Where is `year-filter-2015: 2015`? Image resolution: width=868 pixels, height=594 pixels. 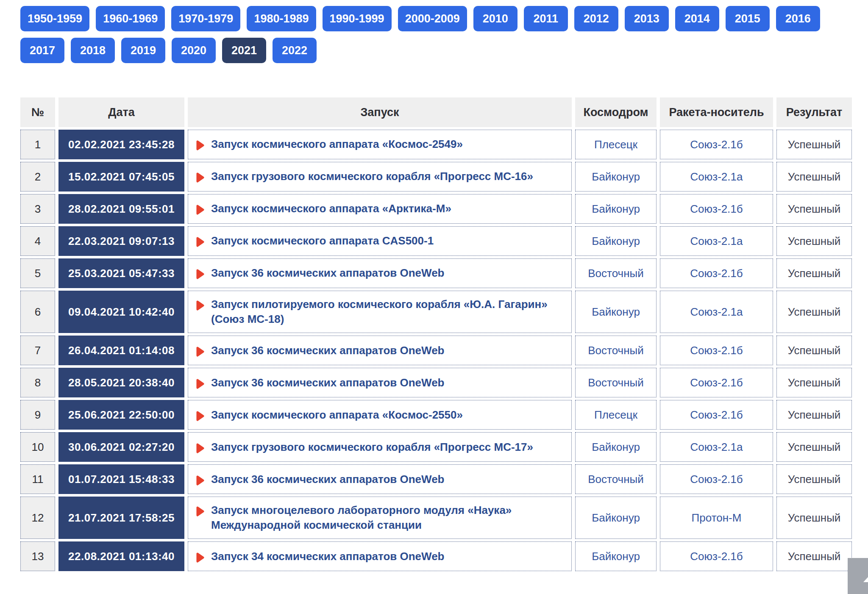 year-filter-2015: 2015 is located at coordinates (748, 19).